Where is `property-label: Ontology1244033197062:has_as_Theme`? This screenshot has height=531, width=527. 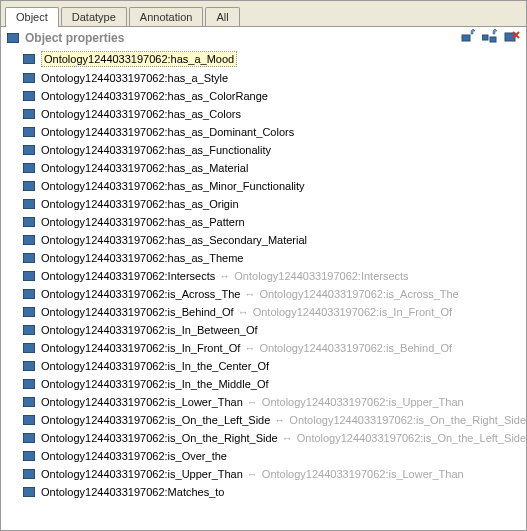
property-label: Ontology1244033197062:has_as_Theme is located at coordinates (142, 258).